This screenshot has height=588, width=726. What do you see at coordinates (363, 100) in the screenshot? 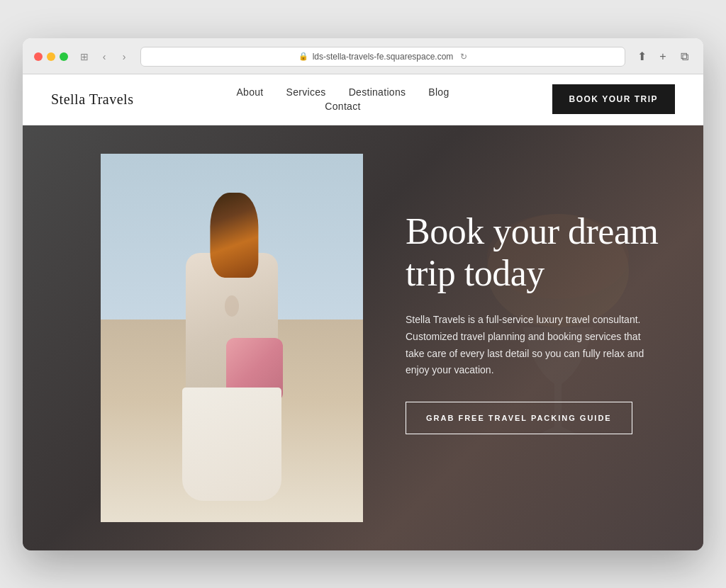
I see `site-nav: Stella Travels About Services Destinatio…` at bounding box center [363, 100].